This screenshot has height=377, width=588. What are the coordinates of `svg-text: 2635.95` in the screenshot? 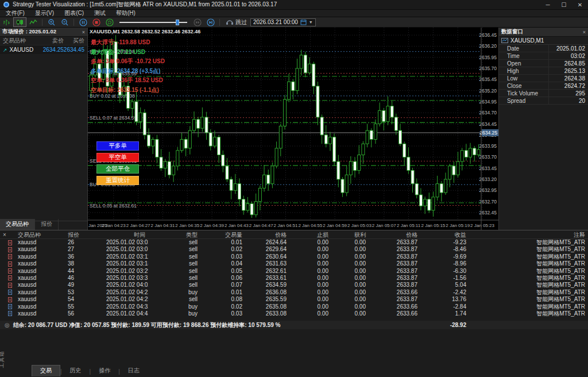 It's located at (488, 57).